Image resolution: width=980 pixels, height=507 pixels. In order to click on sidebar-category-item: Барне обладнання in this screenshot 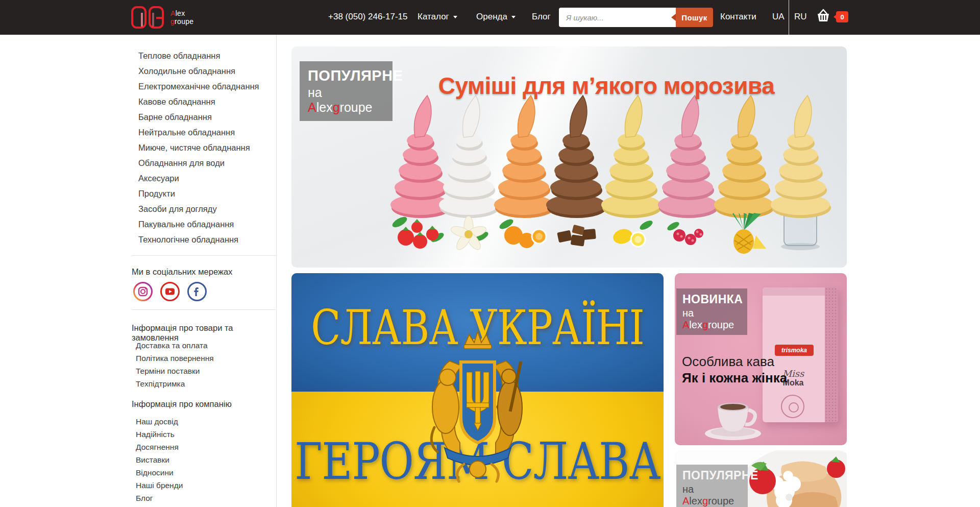, I will do `click(138, 117)`.